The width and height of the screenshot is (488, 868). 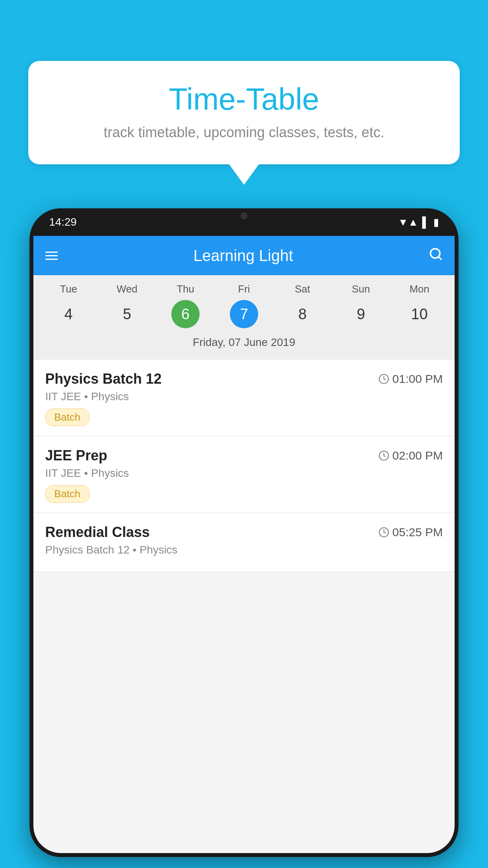 I want to click on status-icons: ▼▲ ▌ ▮, so click(x=418, y=223).